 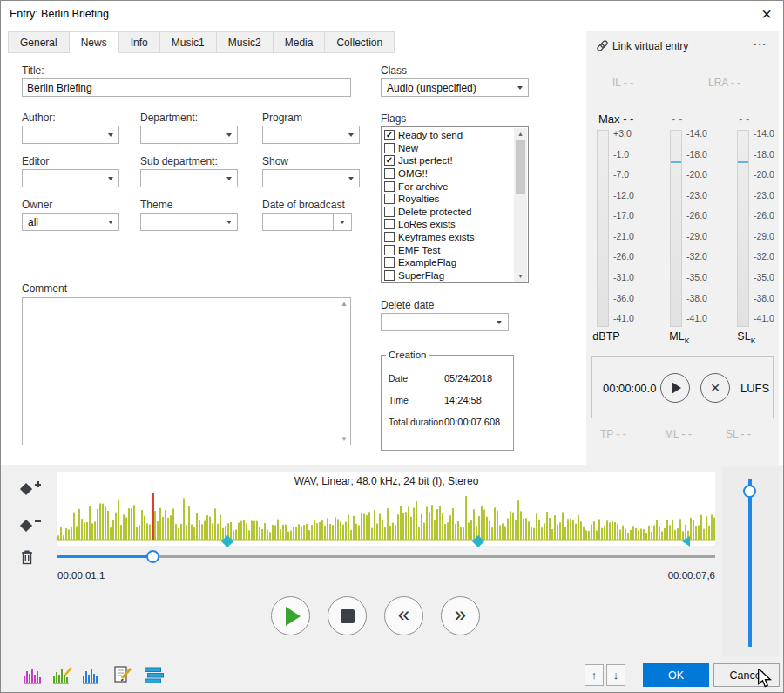 What do you see at coordinates (521, 205) in the screenshot?
I see `flags-scrollbar: ▲ ▼` at bounding box center [521, 205].